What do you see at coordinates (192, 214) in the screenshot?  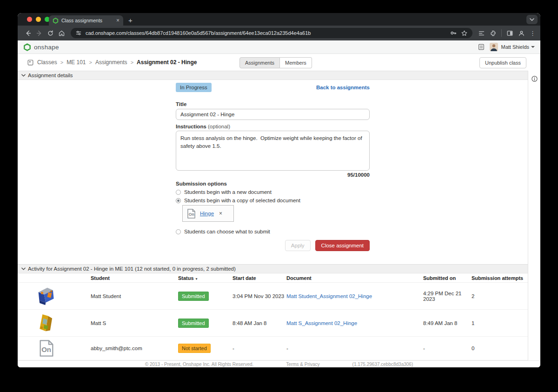 I see `svg-text: On` at bounding box center [192, 214].